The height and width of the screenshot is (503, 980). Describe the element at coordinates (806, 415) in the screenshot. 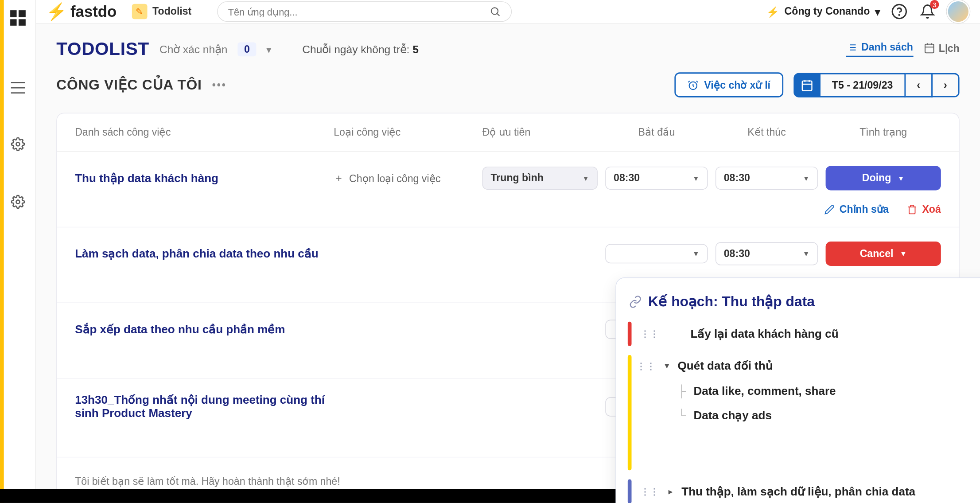

I see `plan-subitem: └ Data chạy ads` at that location.